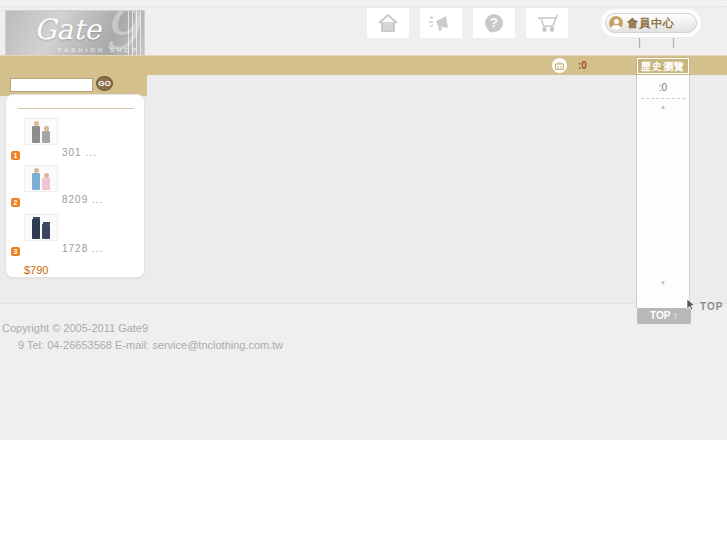 The width and height of the screenshot is (727, 545). What do you see at coordinates (75, 33) in the screenshot?
I see `site-logo: 9 Gate FASHION SHOP` at bounding box center [75, 33].